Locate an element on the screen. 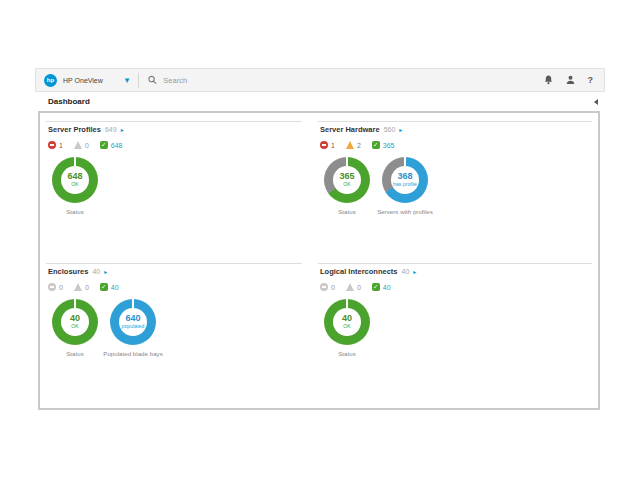 The image size is (640, 480). stat-value: 2 is located at coordinates (359, 146).